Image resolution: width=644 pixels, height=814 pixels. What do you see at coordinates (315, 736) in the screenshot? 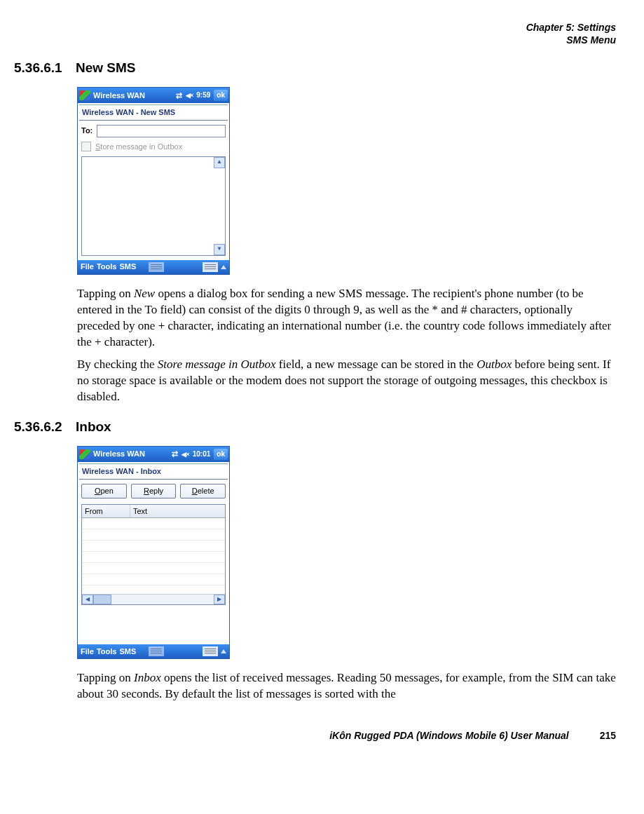
I see `page-footer: iKôn Rugged PDA (Windows Mobile 6) User …` at bounding box center [315, 736].